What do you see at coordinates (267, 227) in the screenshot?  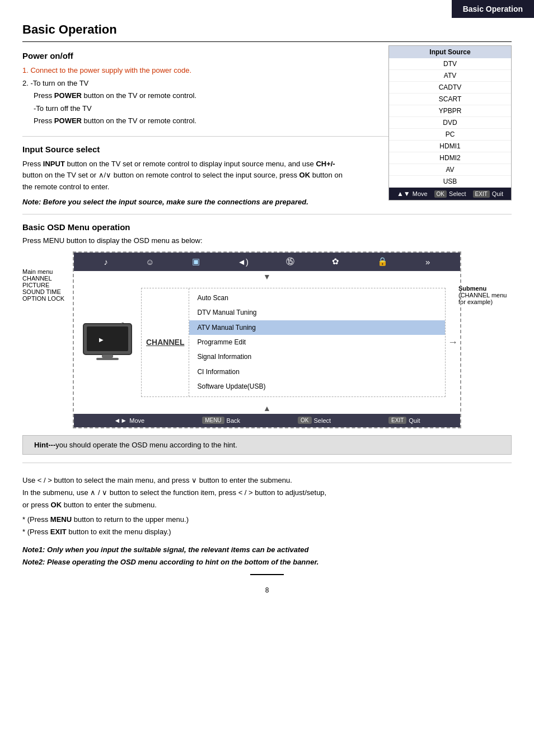 I see `osd-heading: Basic OSD Menu operation` at bounding box center [267, 227].